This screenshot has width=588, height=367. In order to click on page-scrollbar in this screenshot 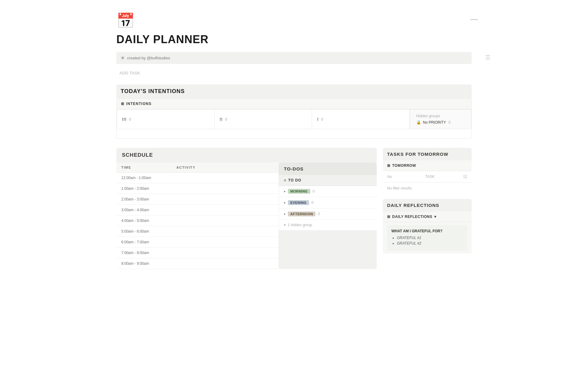, I will do `click(489, 165)`.